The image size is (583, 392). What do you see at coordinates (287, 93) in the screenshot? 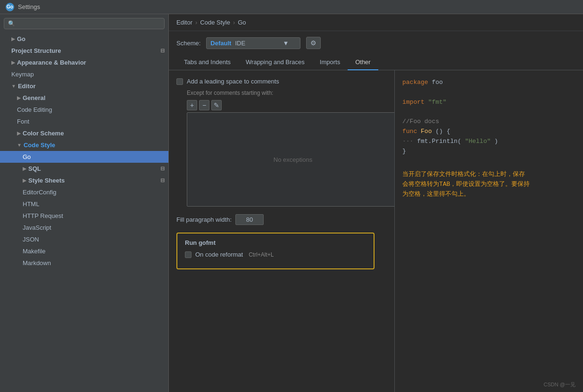
I see `exceptions-label: Except for comments starting with:` at bounding box center [287, 93].